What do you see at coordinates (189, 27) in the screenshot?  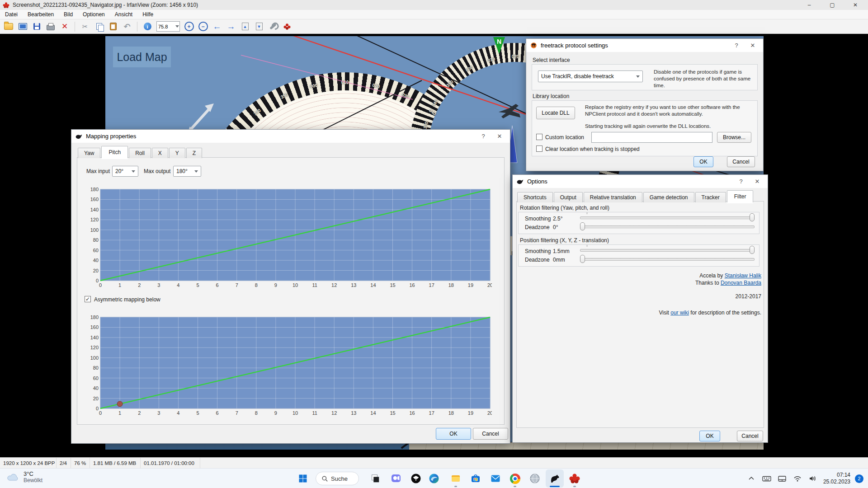 I see `zoom-in-icon: +` at bounding box center [189, 27].